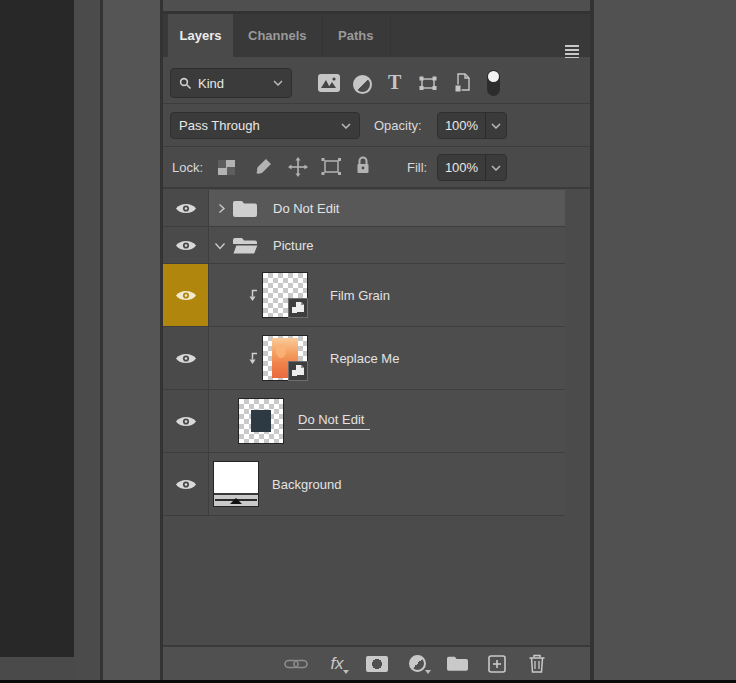 The width and height of the screenshot is (736, 683). I want to click on search-icon, so click(186, 84).